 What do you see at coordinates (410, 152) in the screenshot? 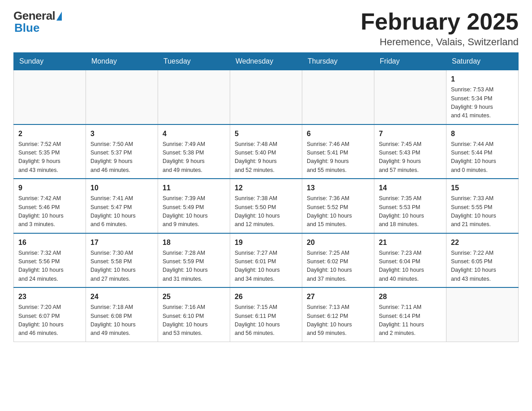
I see `calendar-day-cell: 7Sunrise: 7:45 AM Sunset: 5:43 PM Daylig…` at bounding box center [410, 152].